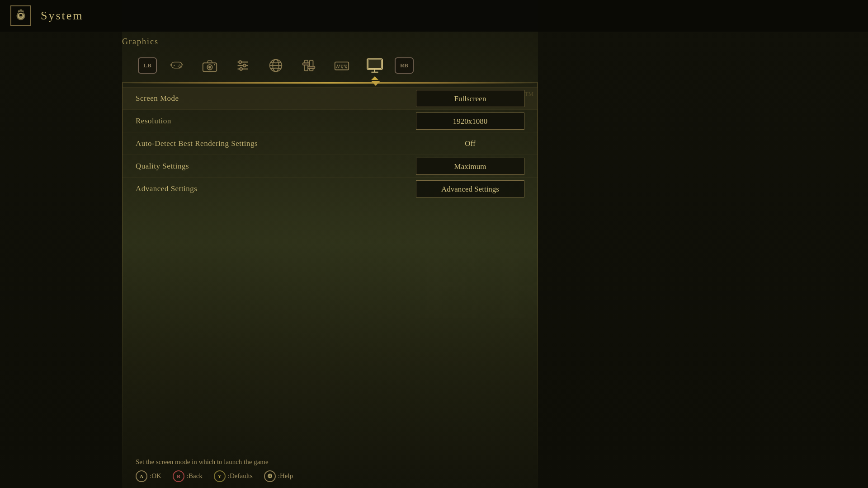  I want to click on tab-camera, so click(210, 66).